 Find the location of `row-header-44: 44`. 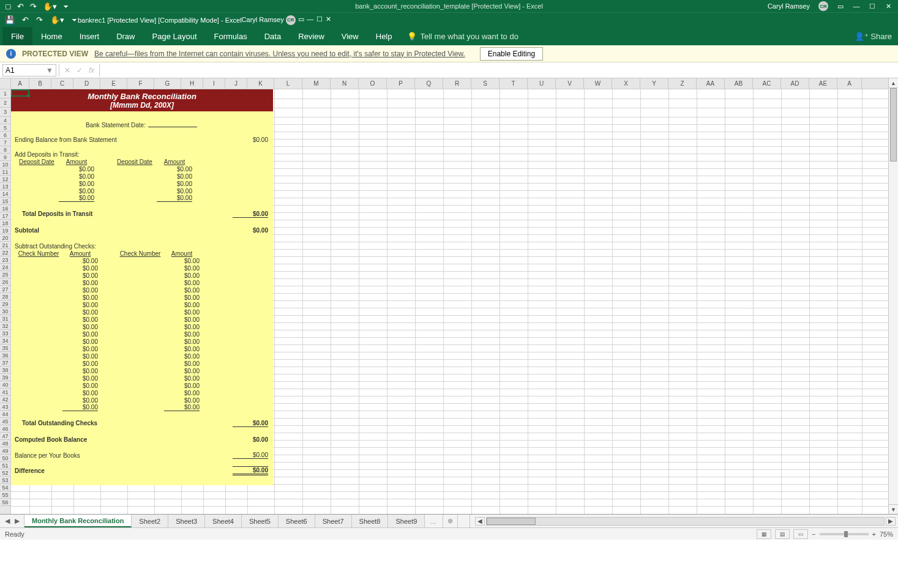

row-header-44: 44 is located at coordinates (5, 414).